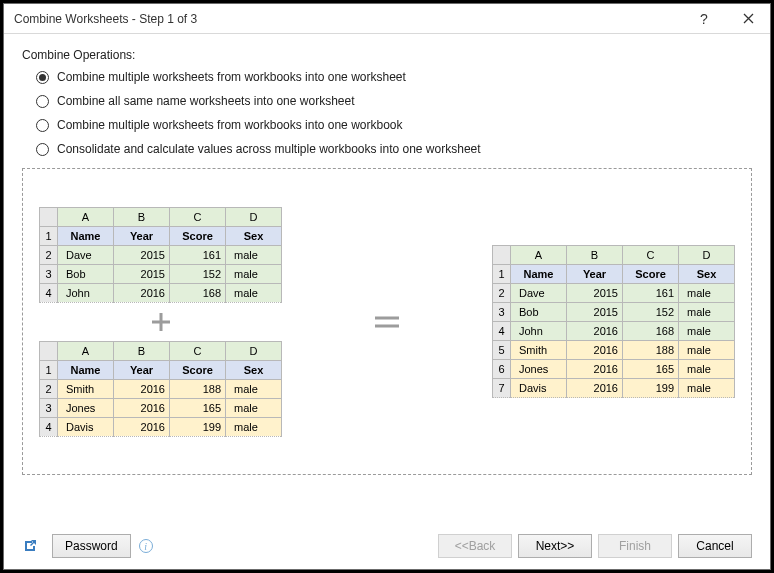  Describe the element at coordinates (269, 149) in the screenshot. I see `radio-label: Consolidate and calculate values across …` at that location.